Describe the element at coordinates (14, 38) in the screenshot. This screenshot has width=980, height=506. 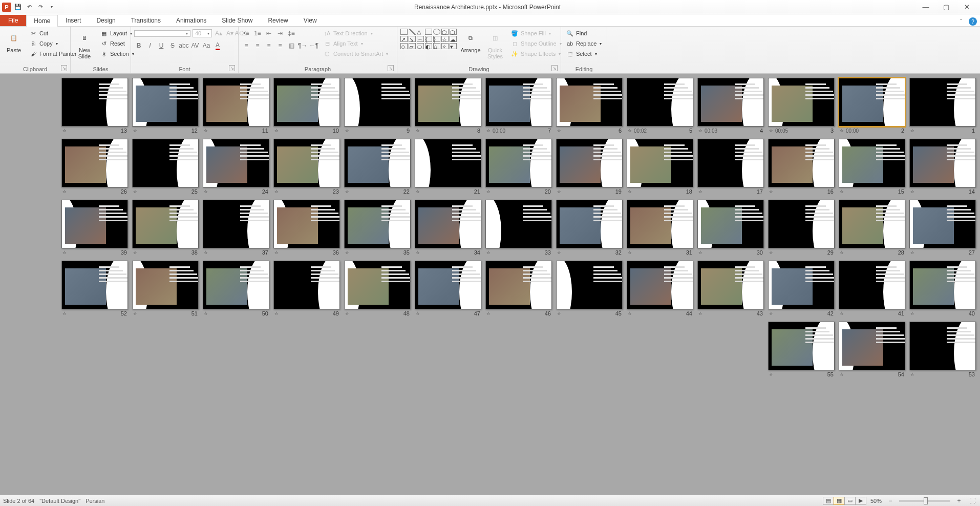
I see `paste-icon: 📋` at that location.